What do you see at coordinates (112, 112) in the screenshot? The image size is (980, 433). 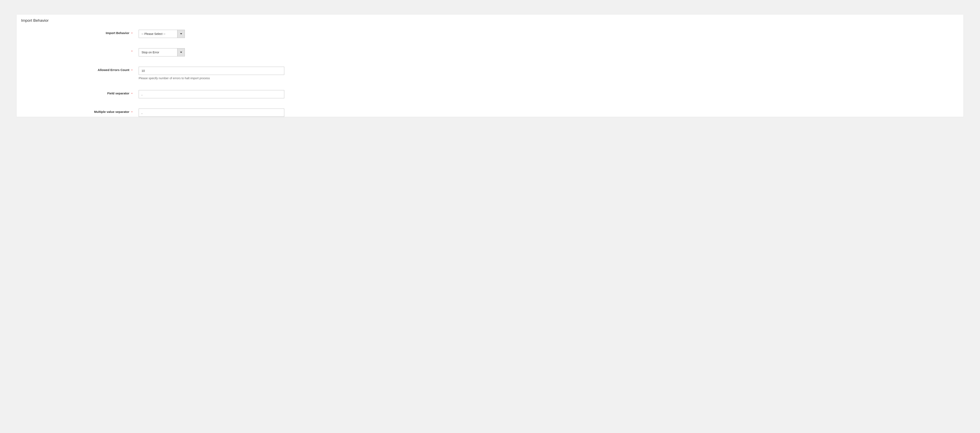 I see `label-multiple-value-separator: Multiple value separator` at bounding box center [112, 112].